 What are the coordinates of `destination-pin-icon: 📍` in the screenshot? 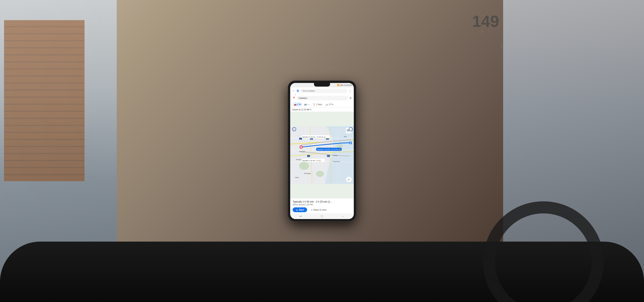 It's located at (294, 98).